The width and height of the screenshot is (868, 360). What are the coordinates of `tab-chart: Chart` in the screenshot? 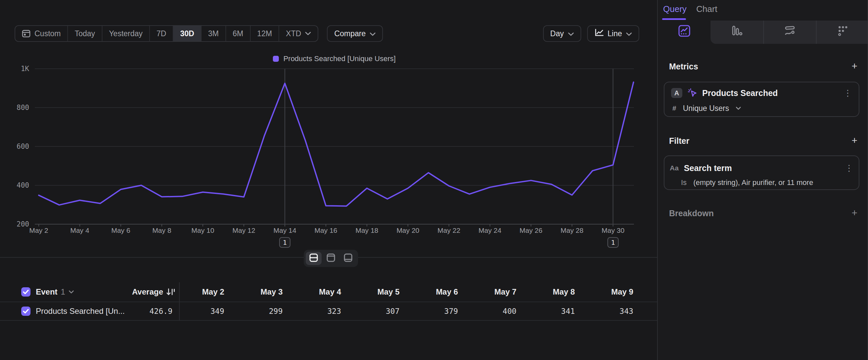 It's located at (707, 9).